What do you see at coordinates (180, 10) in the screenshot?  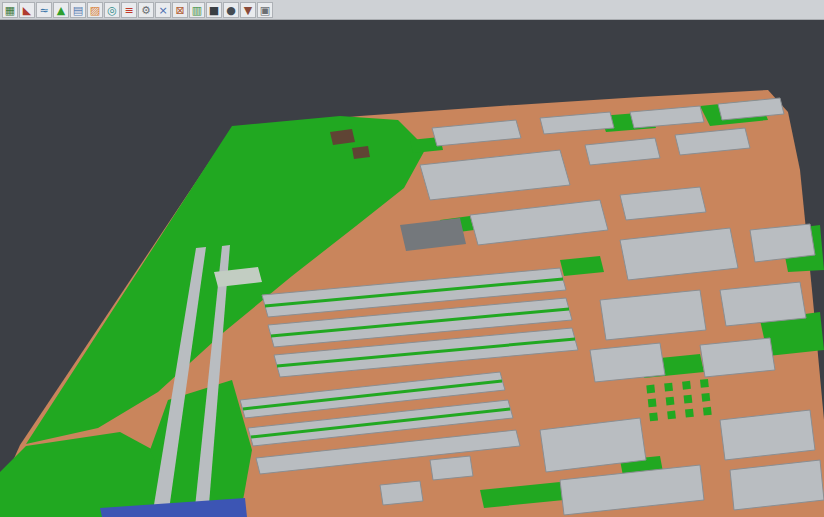 I see `fit-view-icon: ⊠` at bounding box center [180, 10].